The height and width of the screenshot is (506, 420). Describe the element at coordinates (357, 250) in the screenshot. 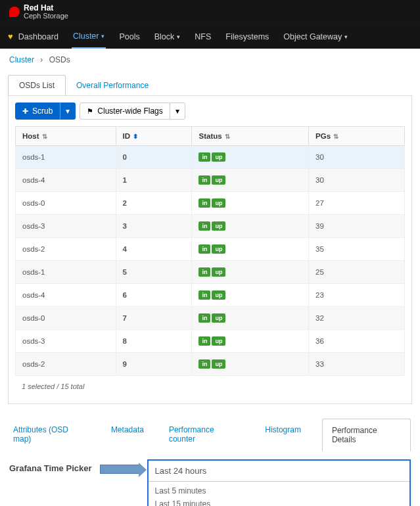

I see `cell-pgs: 35` at that location.